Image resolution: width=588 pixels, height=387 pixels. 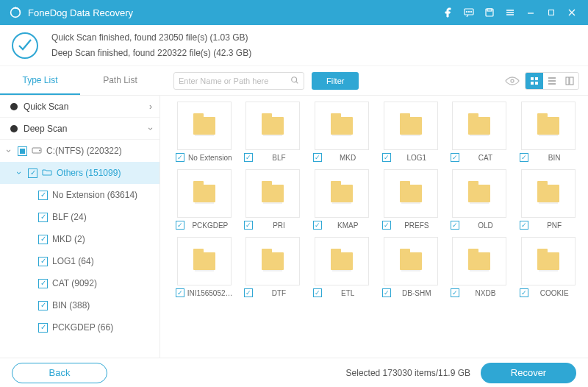 I want to click on grid-item: NXDB, so click(x=480, y=267).